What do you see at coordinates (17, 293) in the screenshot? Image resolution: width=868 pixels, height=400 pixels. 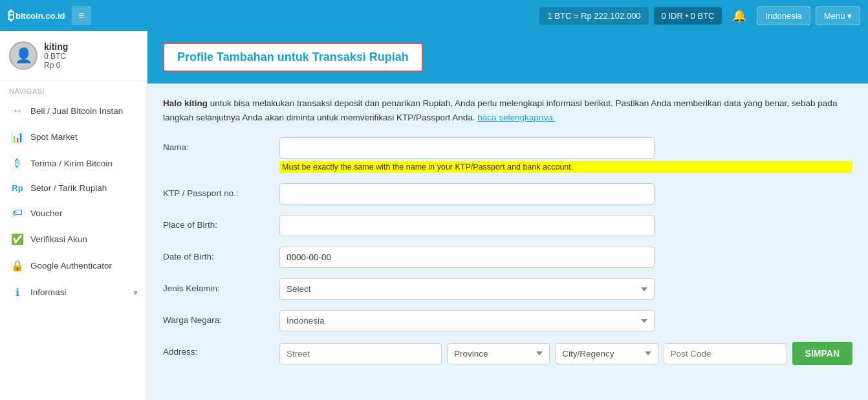 I see `informasi-icon: ℹ` at bounding box center [17, 293].